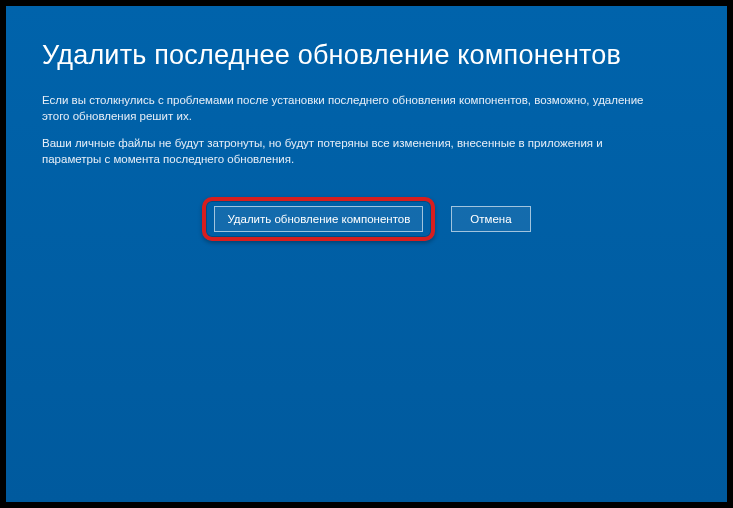  I want to click on page-title: Удалить последнее обновление компонентов, so click(366, 56).